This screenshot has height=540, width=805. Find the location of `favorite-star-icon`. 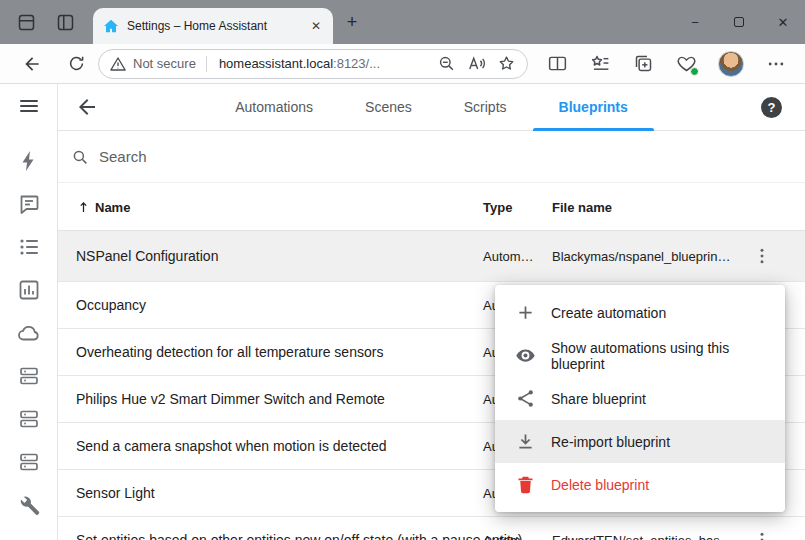

favorite-star-icon is located at coordinates (506, 64).